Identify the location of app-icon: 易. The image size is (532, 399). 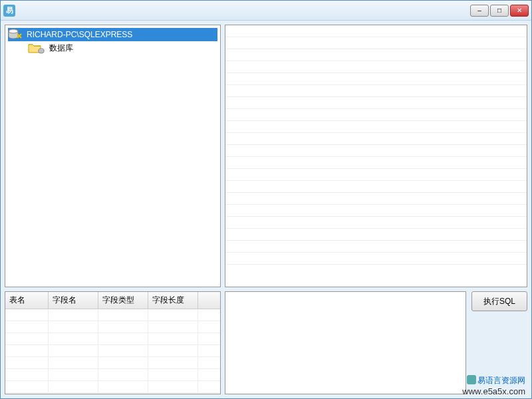
(9, 11).